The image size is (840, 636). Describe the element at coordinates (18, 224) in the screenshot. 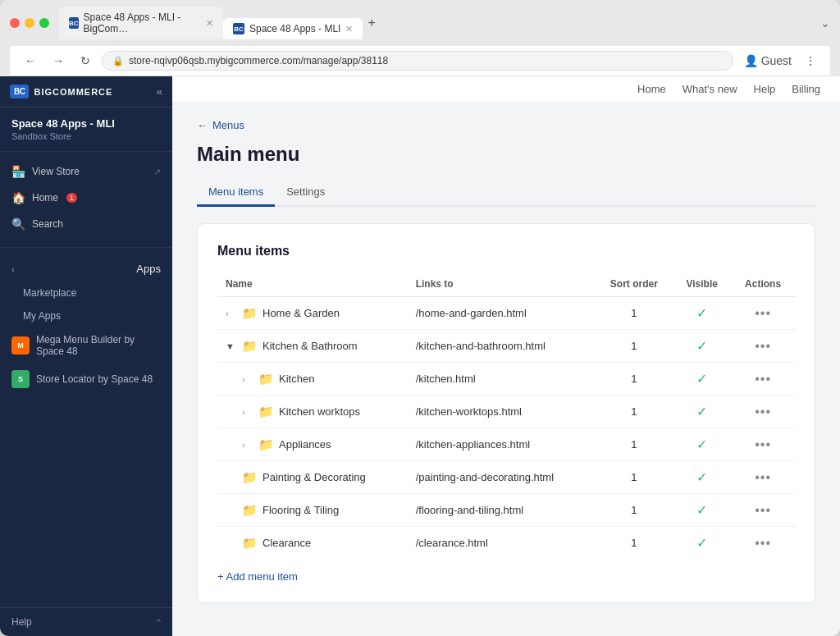

I see `search-icon: 🔍` at that location.